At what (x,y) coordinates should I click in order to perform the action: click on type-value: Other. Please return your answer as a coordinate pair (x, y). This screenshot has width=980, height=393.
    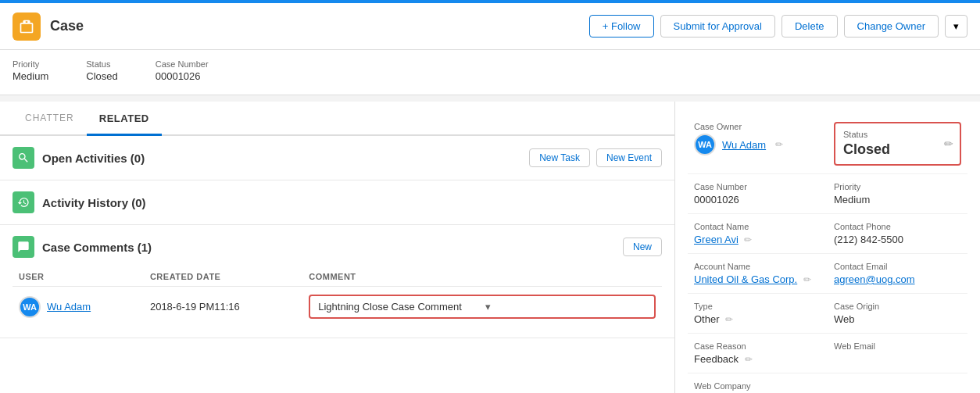
    Looking at the image, I should click on (706, 319).